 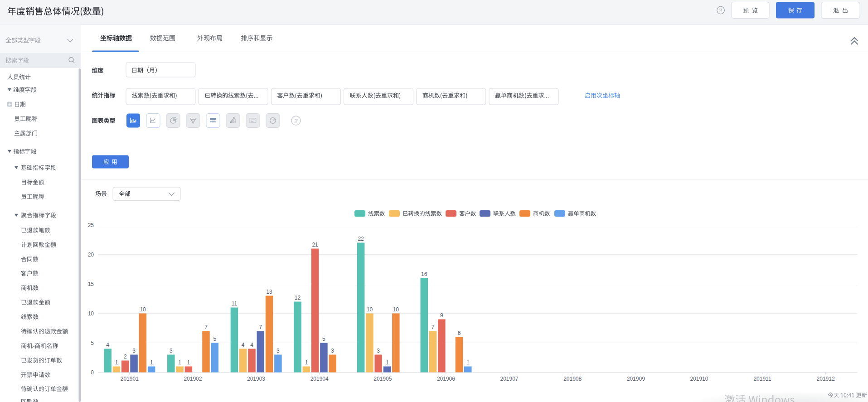 I want to click on svg-text: 9, so click(x=441, y=315).